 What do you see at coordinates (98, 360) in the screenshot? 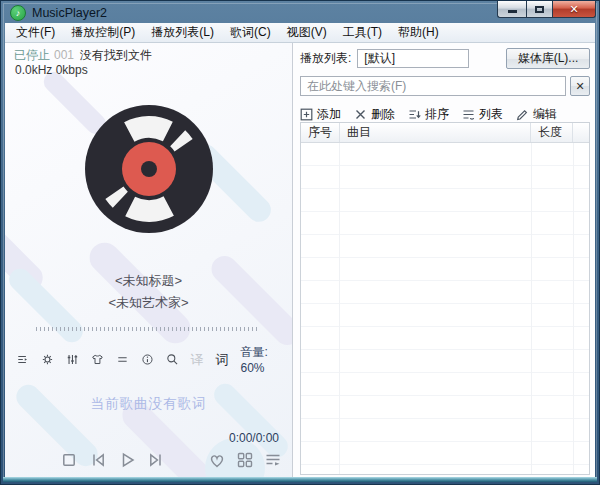
I see `skin-tshirt-icon` at bounding box center [98, 360].